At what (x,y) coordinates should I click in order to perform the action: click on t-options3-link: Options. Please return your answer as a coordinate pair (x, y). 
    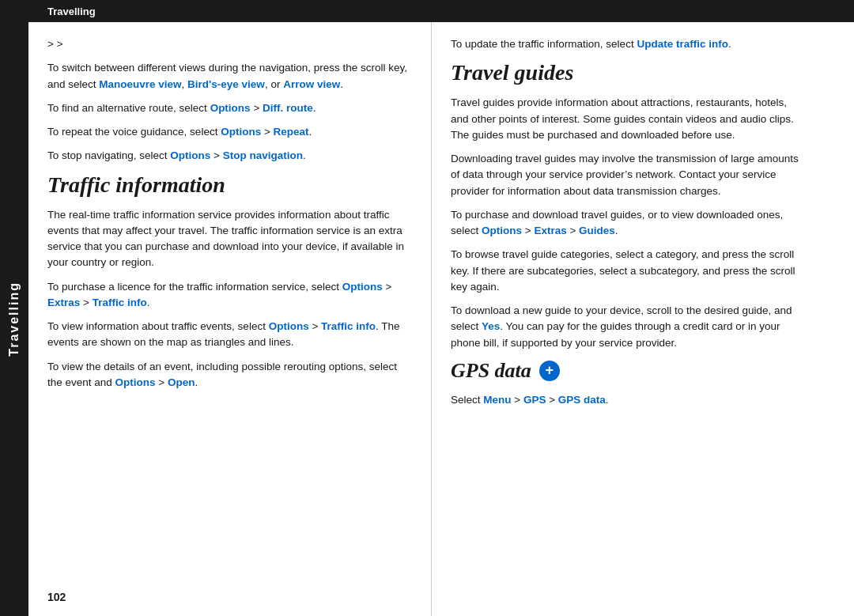
    Looking at the image, I should click on (136, 383).